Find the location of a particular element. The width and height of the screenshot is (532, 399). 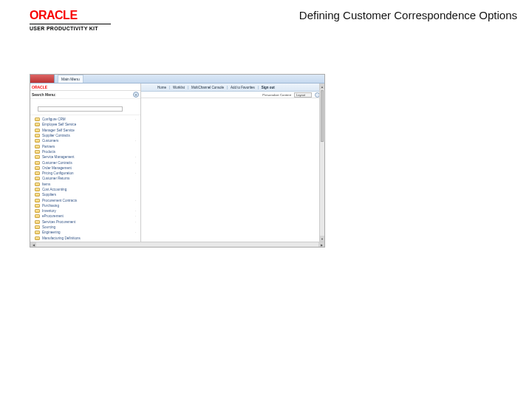

brand-block: ORACLE USER PRODUCTIVITY KIT is located at coordinates (70, 20).